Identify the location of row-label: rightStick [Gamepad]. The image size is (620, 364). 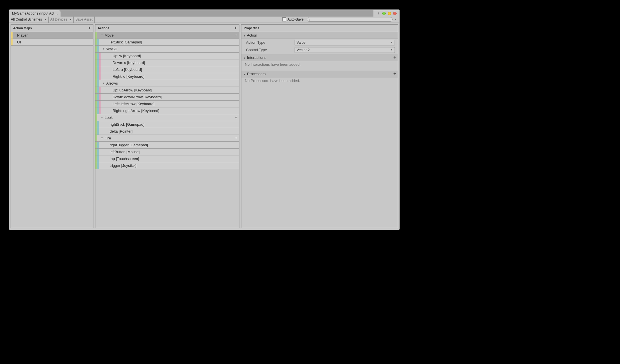
(126, 125).